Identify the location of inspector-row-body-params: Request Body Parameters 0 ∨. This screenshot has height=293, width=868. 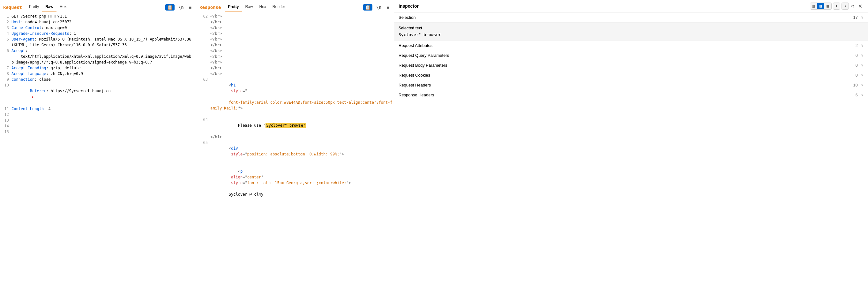
(631, 65).